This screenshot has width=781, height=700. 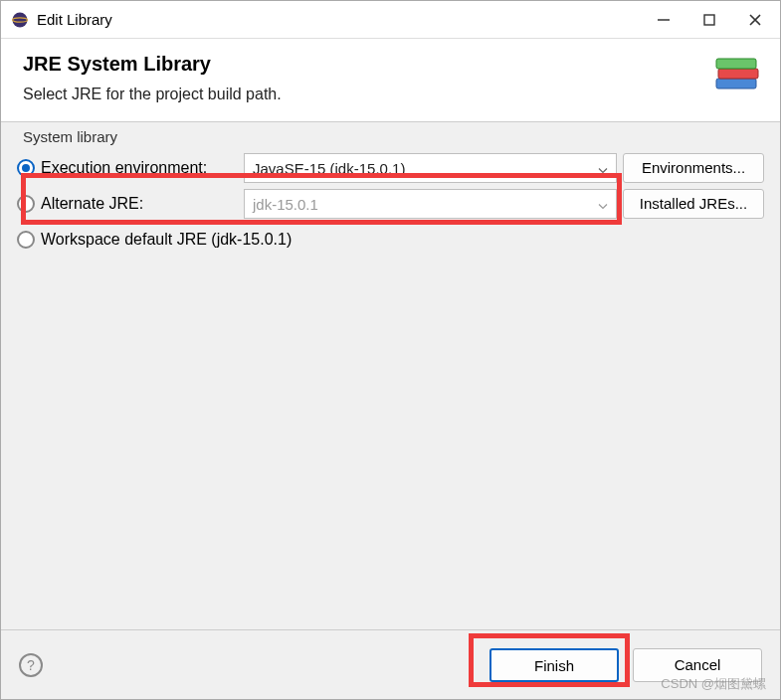 I want to click on radio-alternate-jre, so click(x=26, y=204).